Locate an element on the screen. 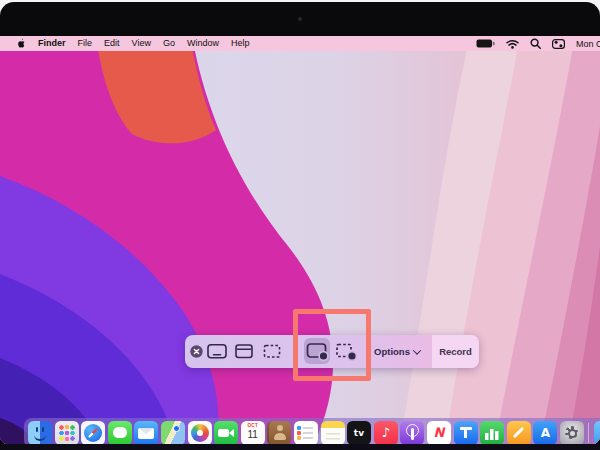 The width and height of the screenshot is (600, 450). dock-safari is located at coordinates (93, 433).